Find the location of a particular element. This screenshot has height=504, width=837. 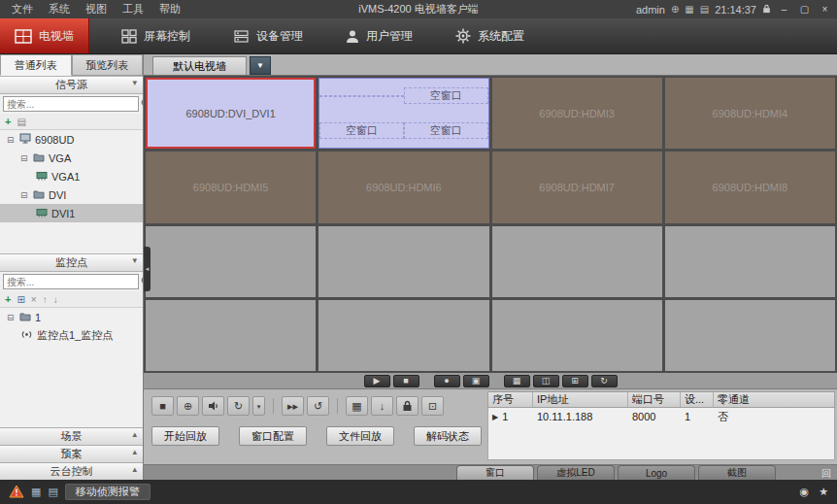

tree-item-group1: ⊟ 1 is located at coordinates (72, 317).